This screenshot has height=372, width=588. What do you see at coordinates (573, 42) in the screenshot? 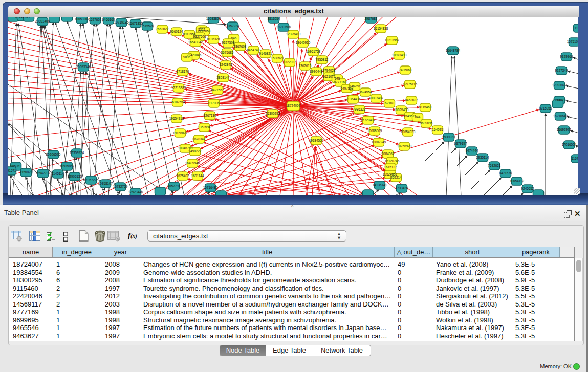
I see `svg-text: 15751074` at bounding box center [573, 42].